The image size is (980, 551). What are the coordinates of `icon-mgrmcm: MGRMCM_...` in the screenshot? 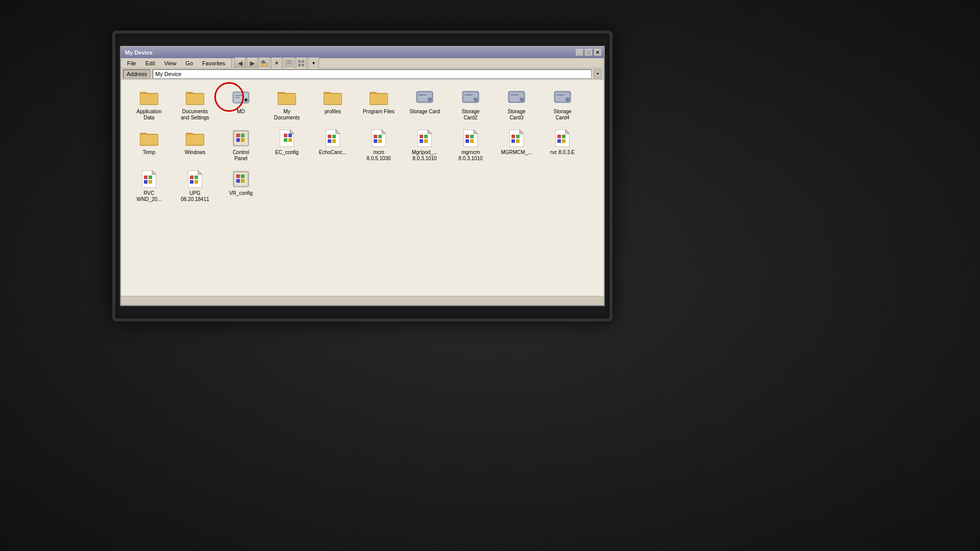 It's located at (517, 146).